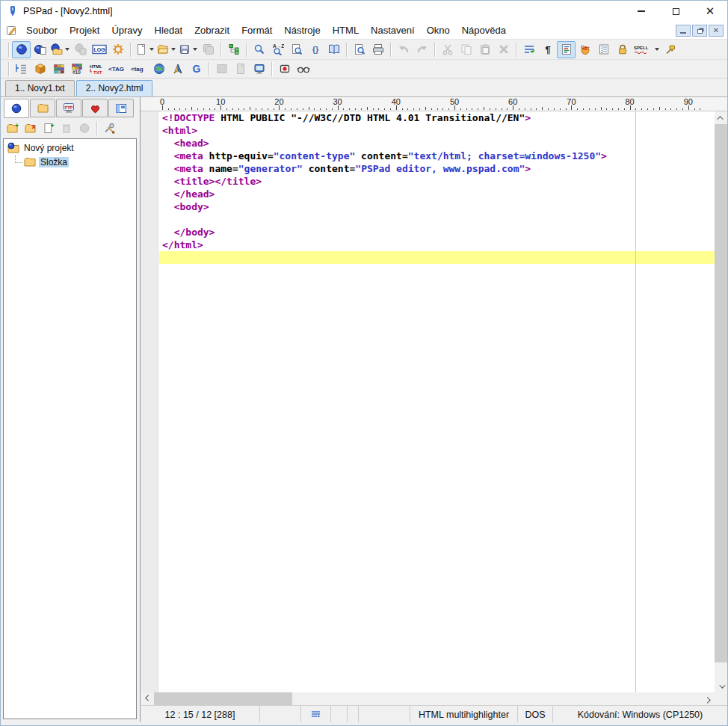 The height and width of the screenshot is (726, 728). What do you see at coordinates (43, 108) in the screenshot?
I see `sidebar-tab-files` at bounding box center [43, 108].